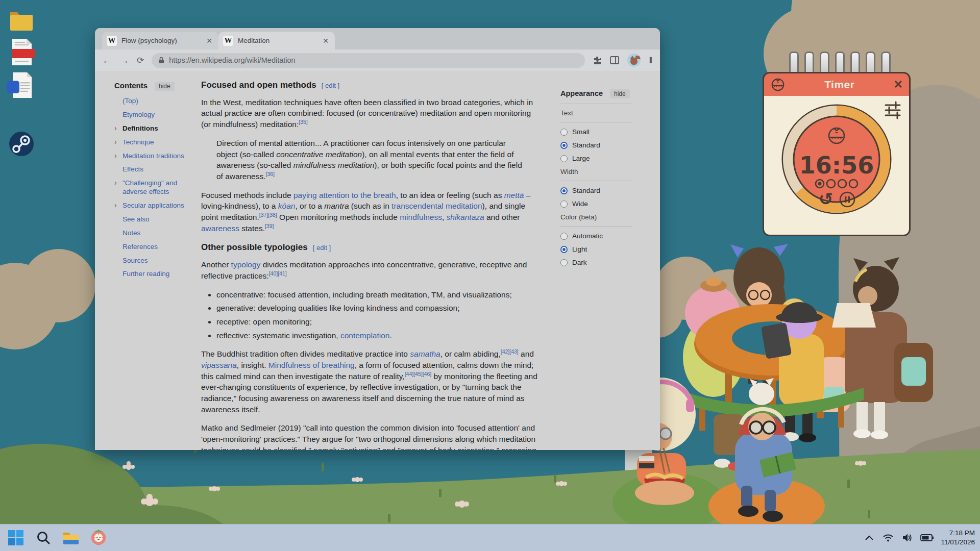  I want to click on table-of-contents: Contentshide (Top) Etymology Definitions…, so click(157, 183).